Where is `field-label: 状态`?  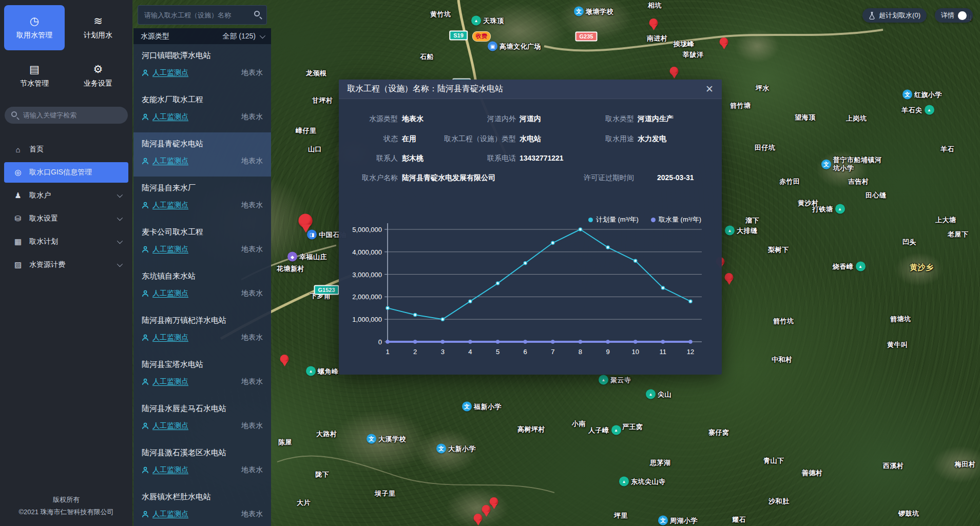 field-label: 状态 is located at coordinates (369, 139).